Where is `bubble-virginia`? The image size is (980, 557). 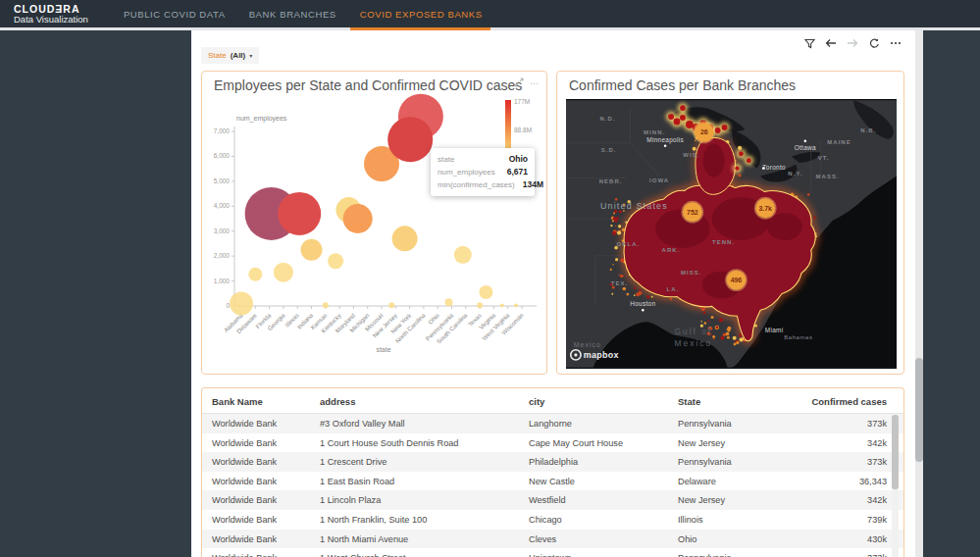
bubble-virginia is located at coordinates (486, 292).